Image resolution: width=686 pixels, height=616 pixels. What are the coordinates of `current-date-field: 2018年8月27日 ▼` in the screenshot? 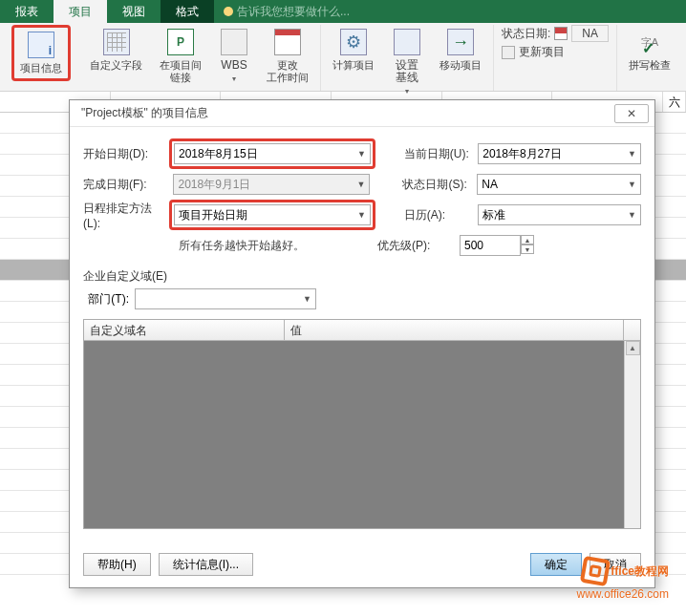 It's located at (560, 154).